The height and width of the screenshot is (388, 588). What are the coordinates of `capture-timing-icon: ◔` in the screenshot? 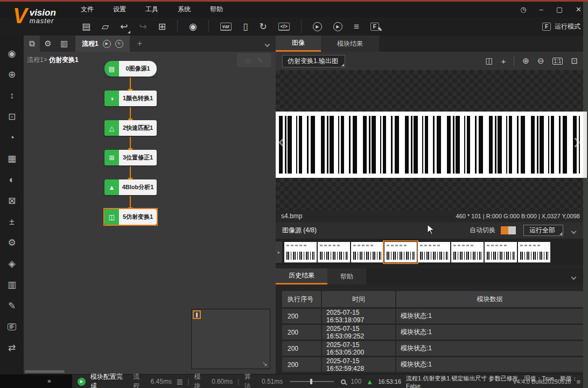 It's located at (12, 138).